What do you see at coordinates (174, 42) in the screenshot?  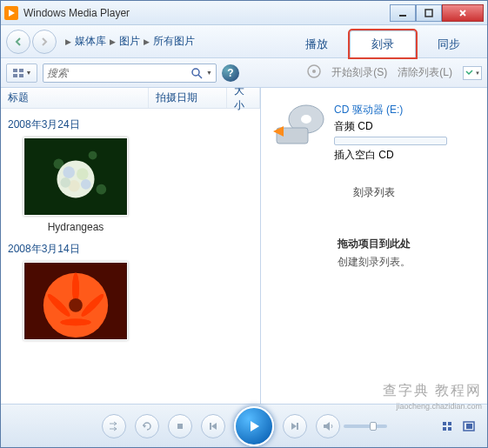 I see `breadcrumb-item: 所有图片` at bounding box center [174, 42].